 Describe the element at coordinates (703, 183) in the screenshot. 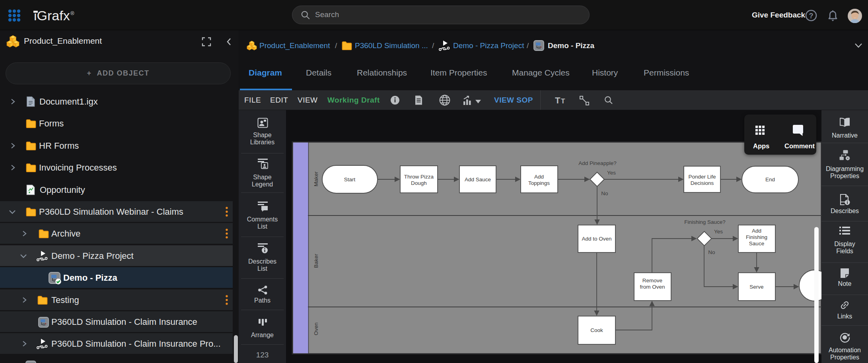

I see `svg-text: Decisions` at that location.